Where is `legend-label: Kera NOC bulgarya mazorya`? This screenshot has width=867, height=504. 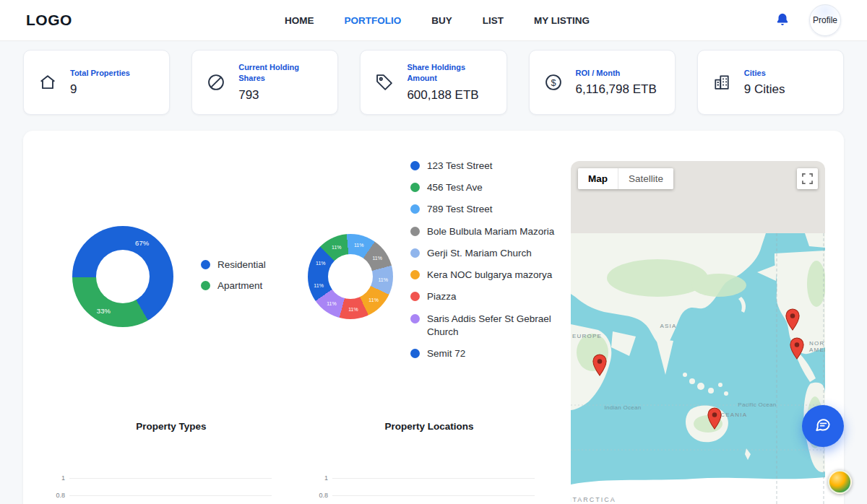 legend-label: Kera NOC bulgarya mazorya is located at coordinates (490, 275).